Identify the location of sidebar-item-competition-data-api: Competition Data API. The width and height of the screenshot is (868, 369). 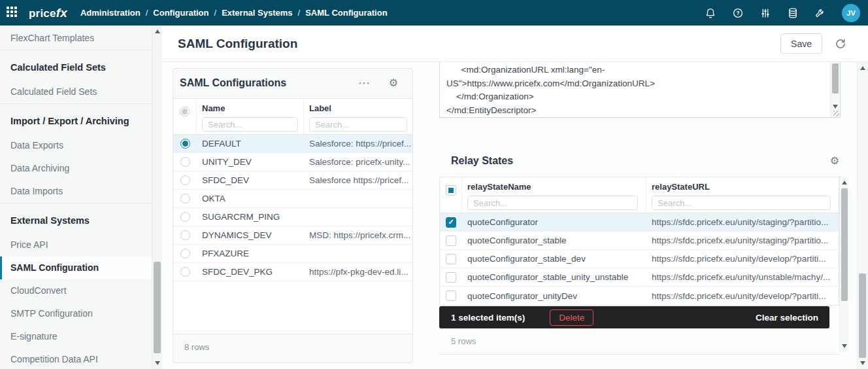
(76, 359).